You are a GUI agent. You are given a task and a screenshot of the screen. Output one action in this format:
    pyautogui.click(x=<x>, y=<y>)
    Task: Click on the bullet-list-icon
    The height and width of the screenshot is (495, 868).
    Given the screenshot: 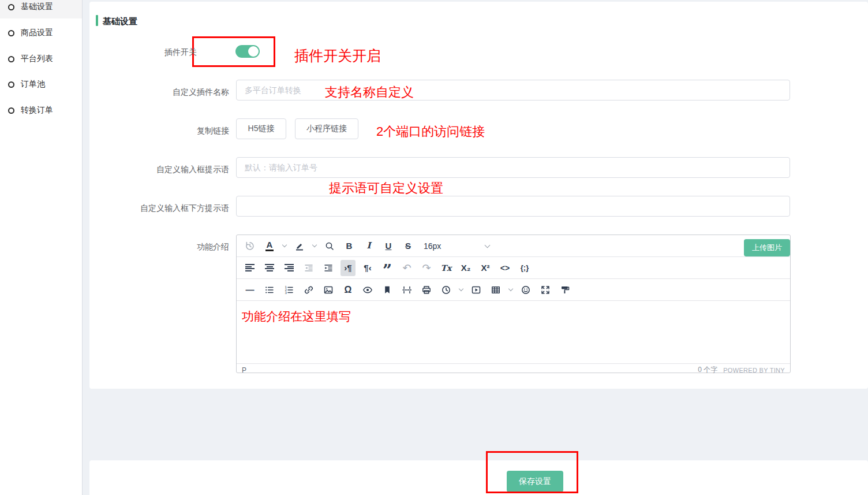 What is the action you would take?
    pyautogui.click(x=270, y=290)
    